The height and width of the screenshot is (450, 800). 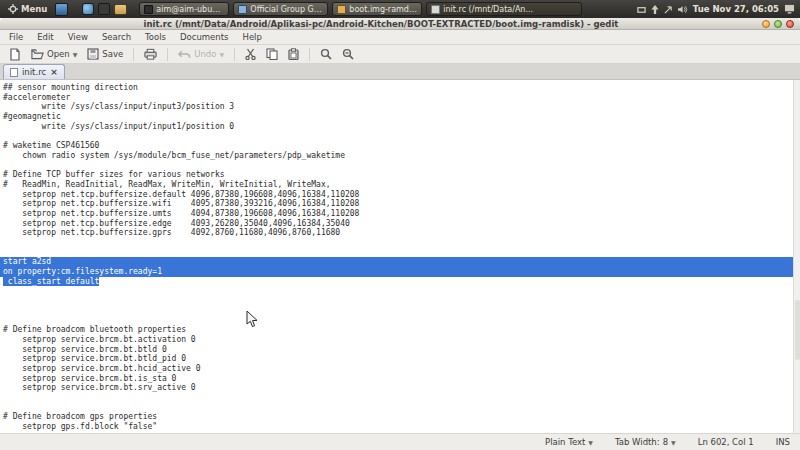 What do you see at coordinates (252, 320) in the screenshot?
I see `mouse-cursor` at bounding box center [252, 320].